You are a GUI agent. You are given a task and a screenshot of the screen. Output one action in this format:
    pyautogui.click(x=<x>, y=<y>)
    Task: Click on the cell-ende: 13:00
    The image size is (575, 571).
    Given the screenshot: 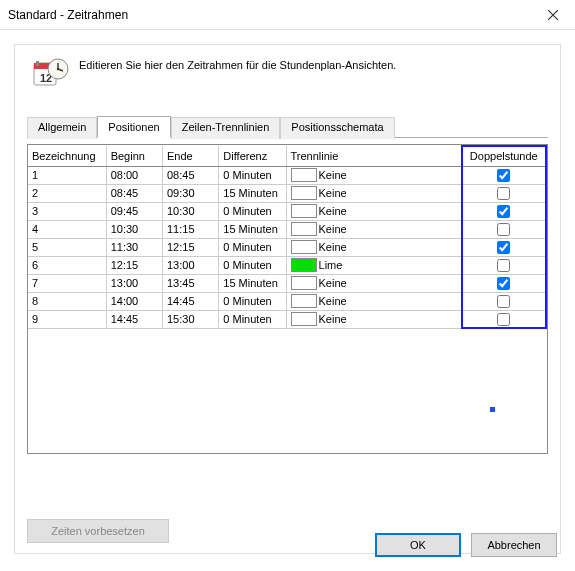 What is the action you would take?
    pyautogui.click(x=190, y=265)
    